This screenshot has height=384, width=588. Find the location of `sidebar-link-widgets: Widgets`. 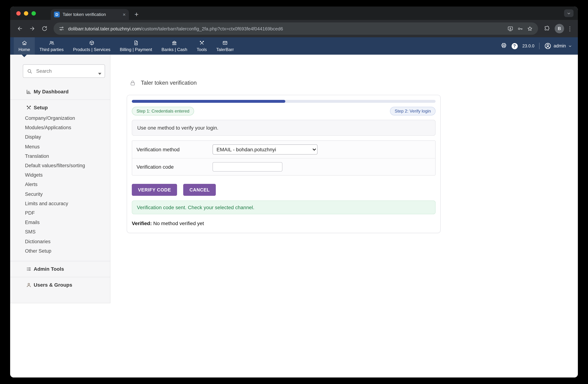

sidebar-link-widgets: Widgets is located at coordinates (60, 175).